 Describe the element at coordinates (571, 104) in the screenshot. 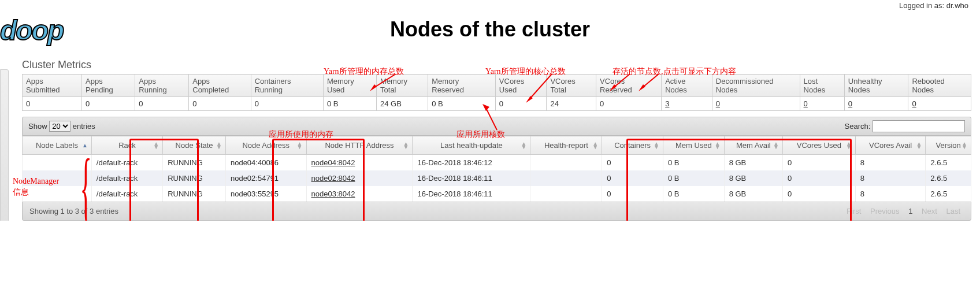

I see `metrics-value: 24` at that location.